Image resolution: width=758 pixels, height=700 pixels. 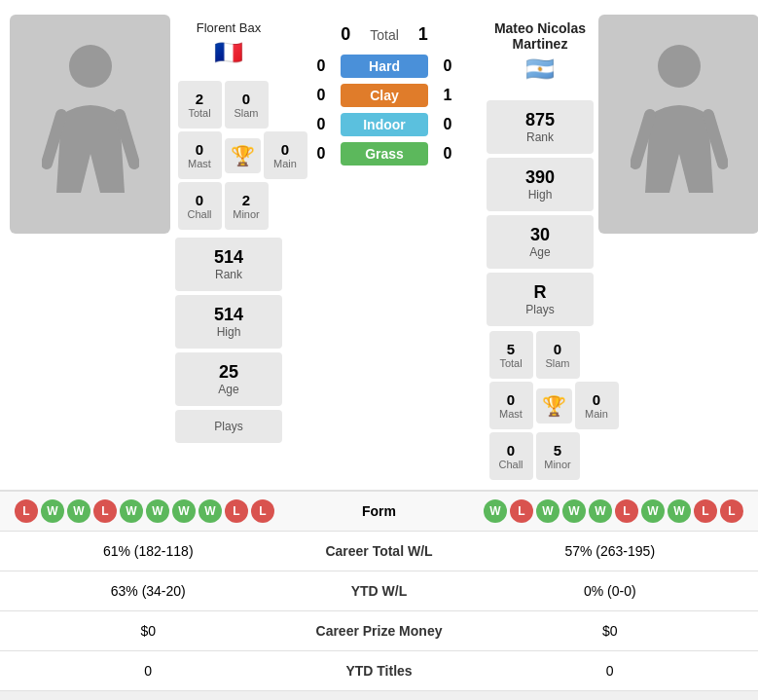 What do you see at coordinates (384, 32) in the screenshot?
I see `total-row: 0 Total 1` at bounding box center [384, 32].